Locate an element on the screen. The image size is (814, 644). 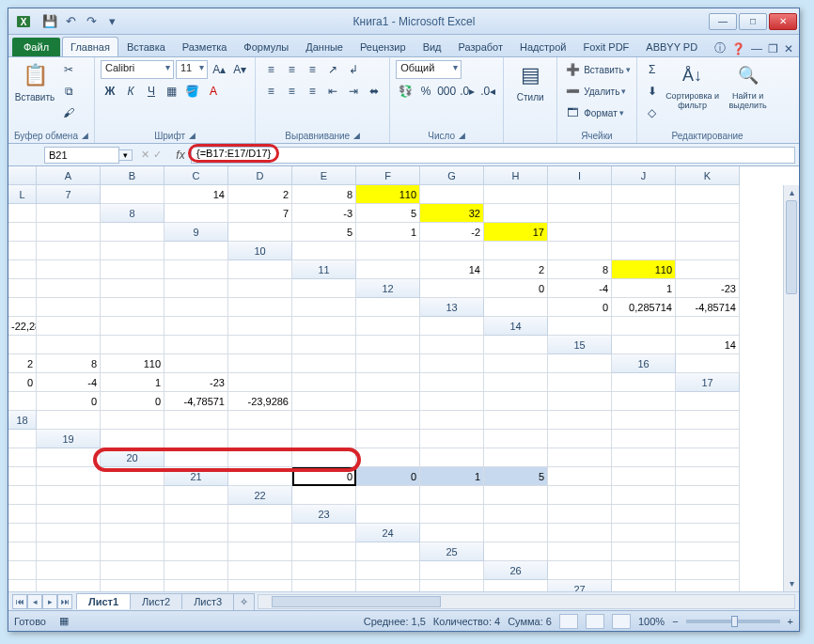
cell-B25 is located at coordinates (580, 552).